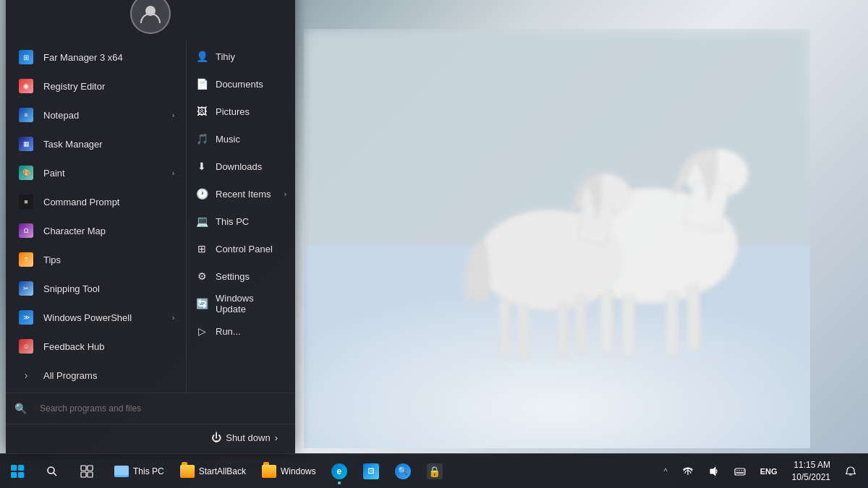  Describe the element at coordinates (150, 408) in the screenshot. I see `start-search-bar: 🔍` at that location.